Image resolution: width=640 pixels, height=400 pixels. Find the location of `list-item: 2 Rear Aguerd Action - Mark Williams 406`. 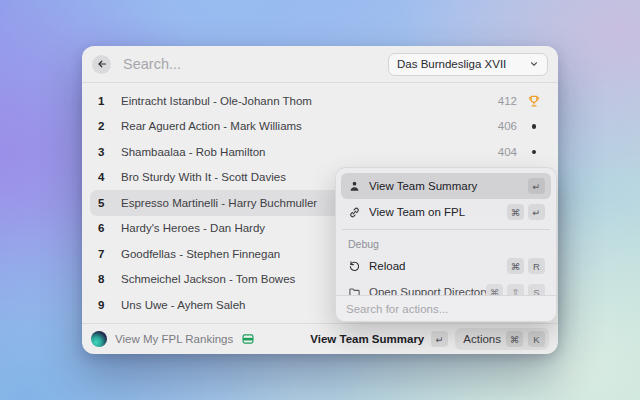

list-item: 2 Rear Aguerd Action - Mark Williams 406 is located at coordinates (320, 127).